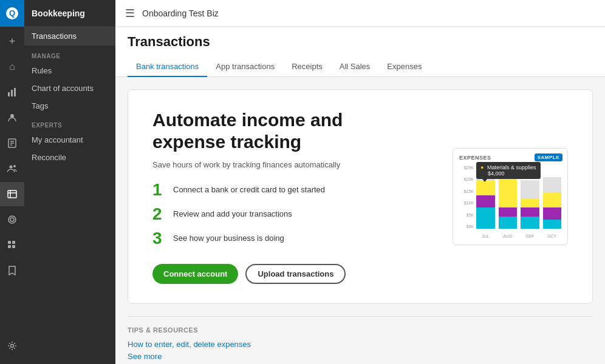 The height and width of the screenshot is (364, 605). What do you see at coordinates (70, 140) in the screenshot?
I see `sidebar-item-my-accountant: My accountant` at bounding box center [70, 140].